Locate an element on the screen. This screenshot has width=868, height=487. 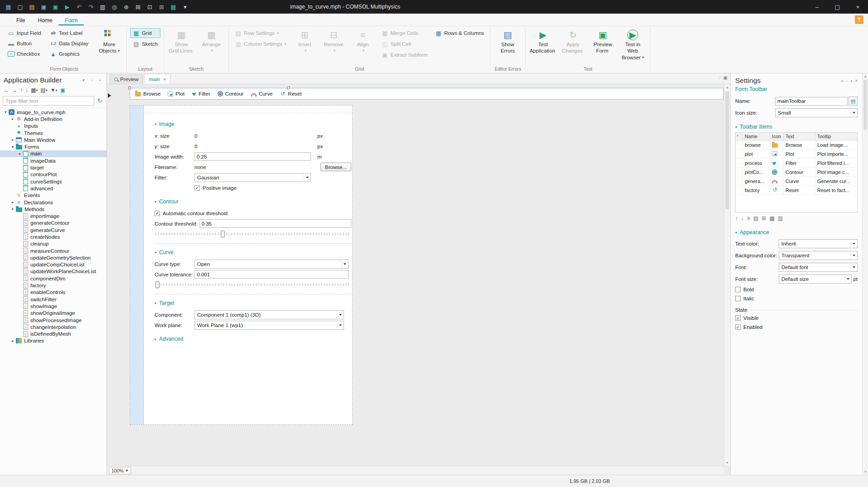
restore-layout-icon: ▫ is located at coordinates (720, 78).